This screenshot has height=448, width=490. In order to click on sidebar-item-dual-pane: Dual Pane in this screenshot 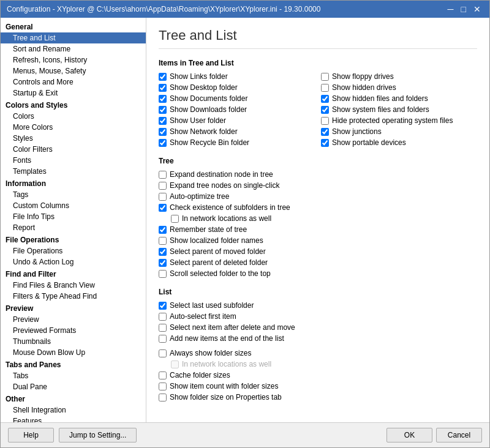, I will do `click(74, 387)`.